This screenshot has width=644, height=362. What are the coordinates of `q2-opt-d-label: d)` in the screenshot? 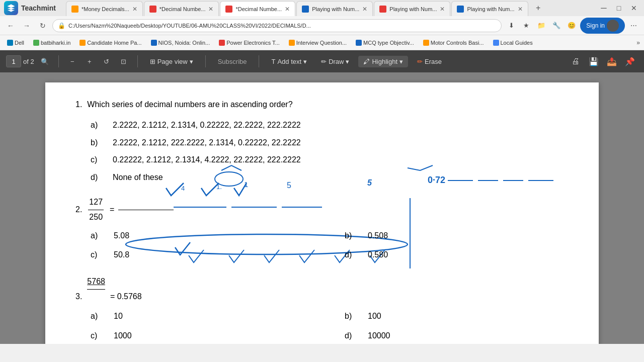 It's located at (352, 255).